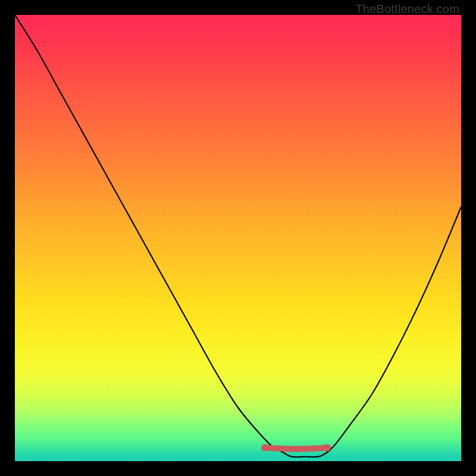 This screenshot has height=476, width=476. Describe the element at coordinates (265, 448) in the screenshot. I see `highlight-dot-start` at that location.